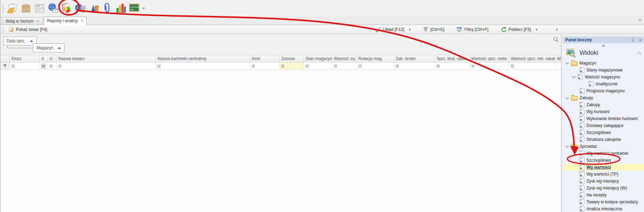 The width and height of the screenshot is (644, 212). I want to click on tree-item-wartosc-magazynu: Wartość magazynu, so click(603, 77).